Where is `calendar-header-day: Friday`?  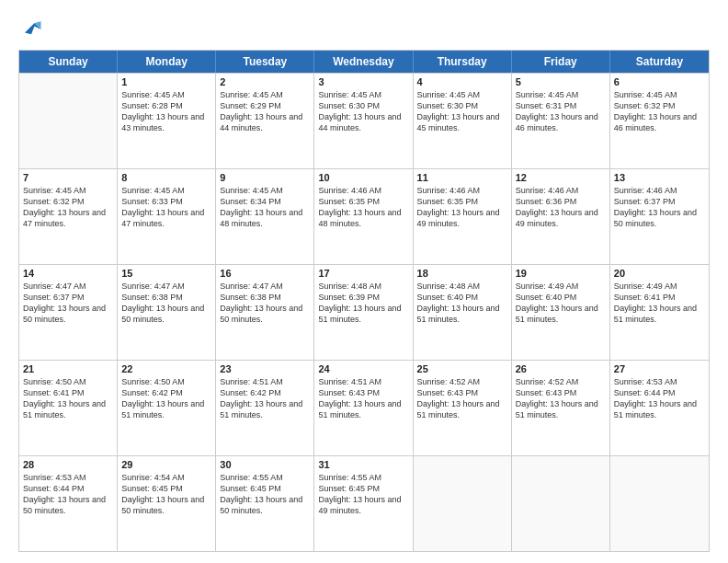
calendar-header-day: Friday is located at coordinates (561, 62).